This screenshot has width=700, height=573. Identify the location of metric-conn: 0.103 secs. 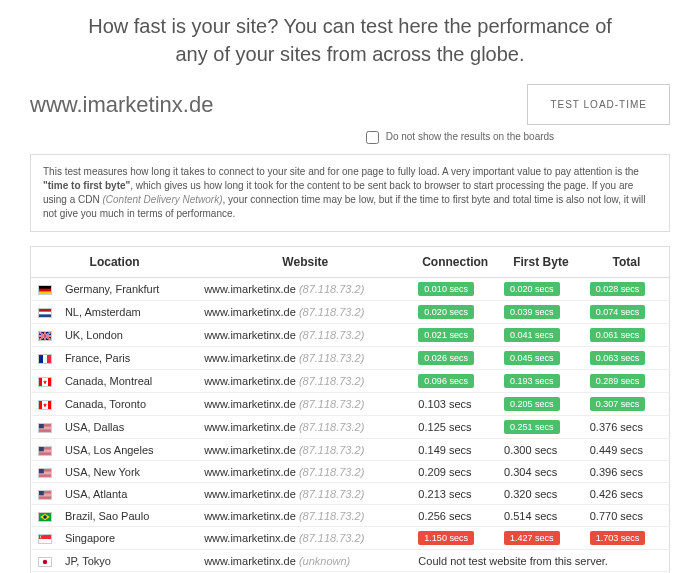
(444, 404).